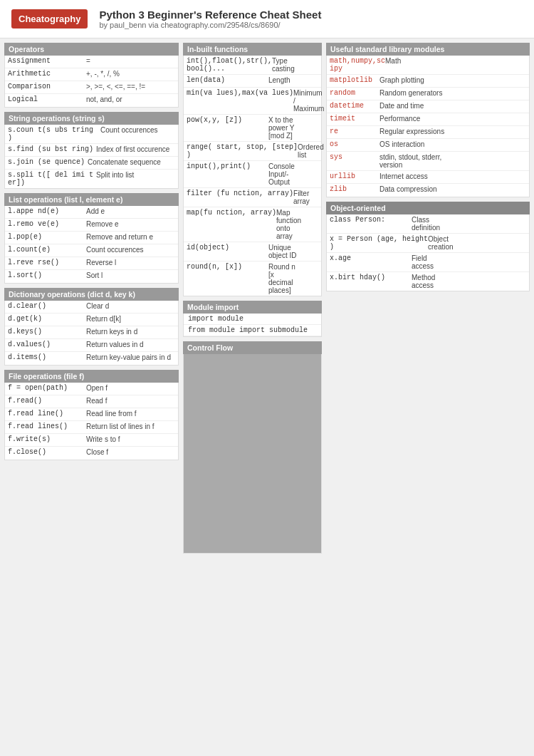  I want to click on fn-val: Typecasting, so click(283, 65).